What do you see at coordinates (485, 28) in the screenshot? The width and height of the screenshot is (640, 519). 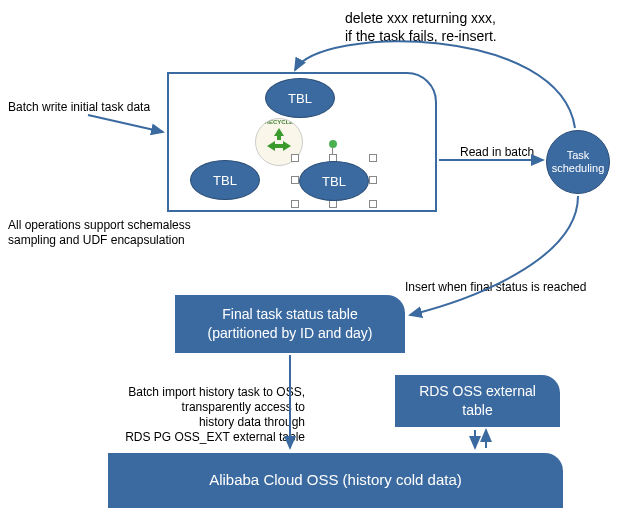 I see `note-delete-reinsert: delete xxx returning xxx, if the task fa…` at bounding box center [485, 28].